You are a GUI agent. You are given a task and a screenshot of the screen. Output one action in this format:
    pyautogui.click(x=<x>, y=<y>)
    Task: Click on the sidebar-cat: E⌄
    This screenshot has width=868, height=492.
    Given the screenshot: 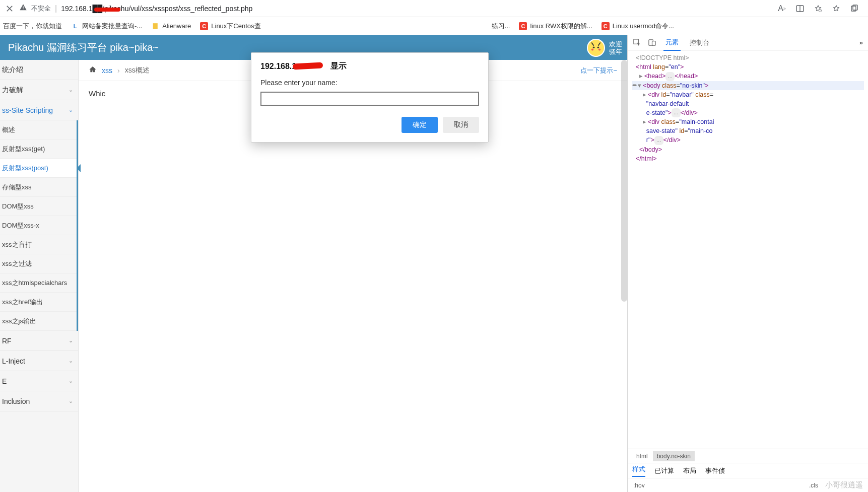 What is the action you would take?
    pyautogui.click(x=39, y=381)
    